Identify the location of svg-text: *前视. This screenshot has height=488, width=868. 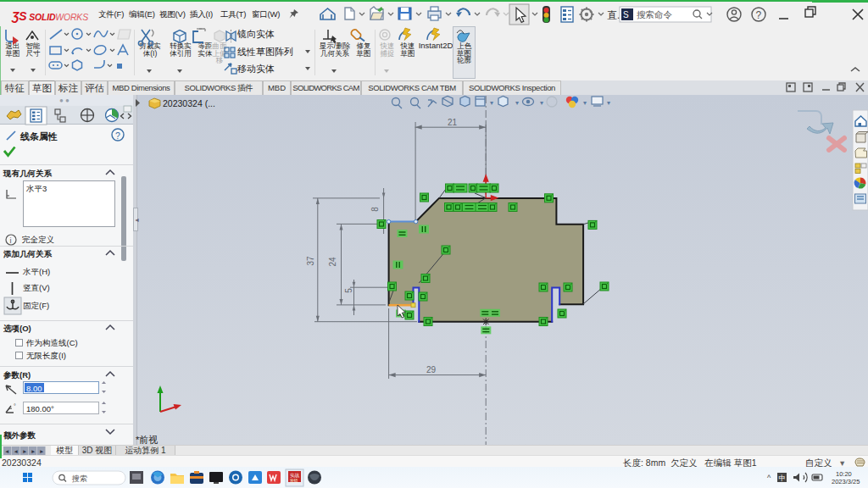
(147, 440).